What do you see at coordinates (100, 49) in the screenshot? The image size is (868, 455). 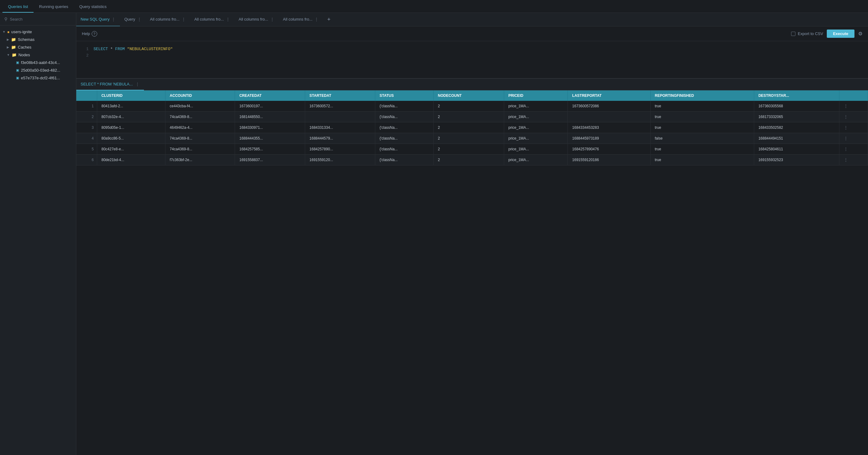 I see `sql-keyword-select: SELECT` at bounding box center [100, 49].